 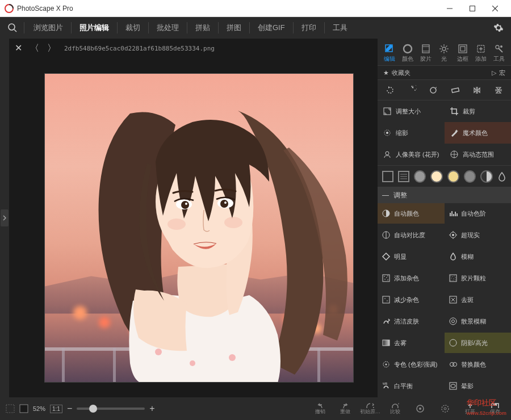 What do you see at coordinates (5, 218) in the screenshot?
I see `sidebar-expand-handle` at bounding box center [5, 218].